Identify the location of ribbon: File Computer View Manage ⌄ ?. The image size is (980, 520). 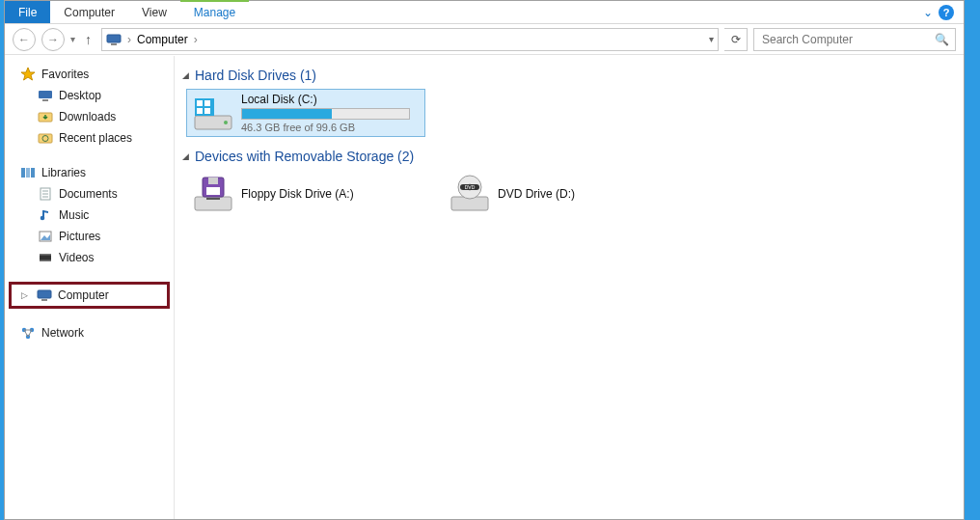
(484, 13).